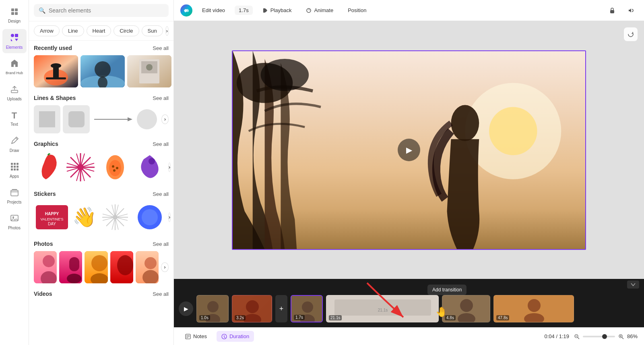 The width and height of the screenshot is (644, 345). What do you see at coordinates (47, 119) in the screenshot?
I see `shape-square` at bounding box center [47, 119].